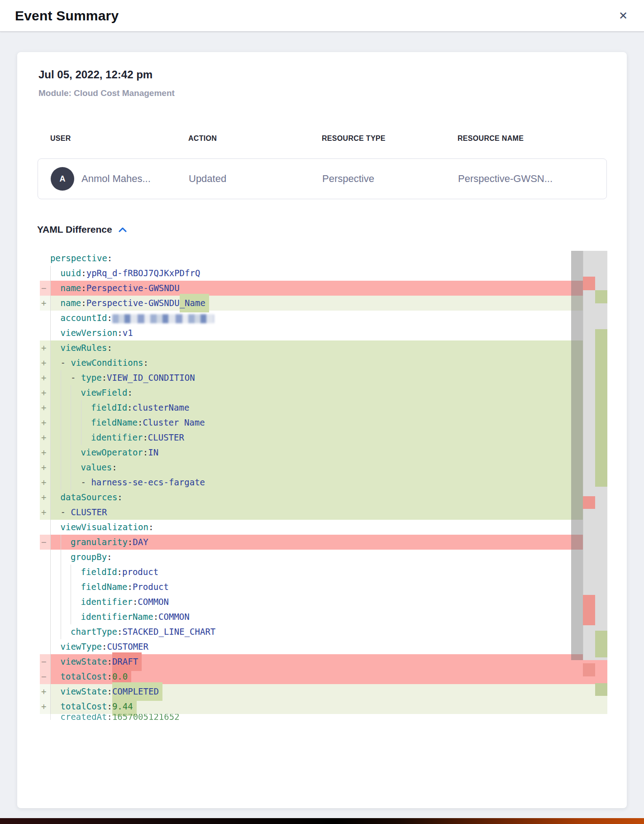 The height and width of the screenshot is (824, 644). Describe the element at coordinates (324, 587) in the screenshot. I see `diff-line: fieldName: Product` at that location.